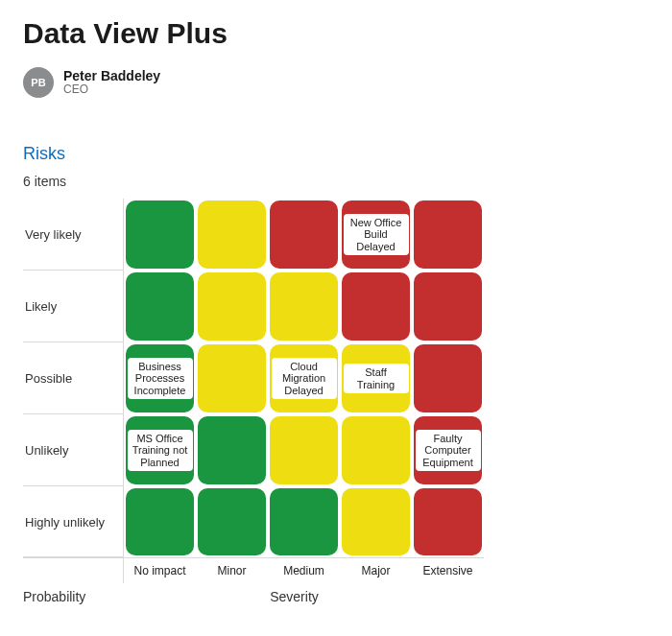 This screenshot has height=636, width=672. I want to click on item-count: 6 items, so click(336, 181).